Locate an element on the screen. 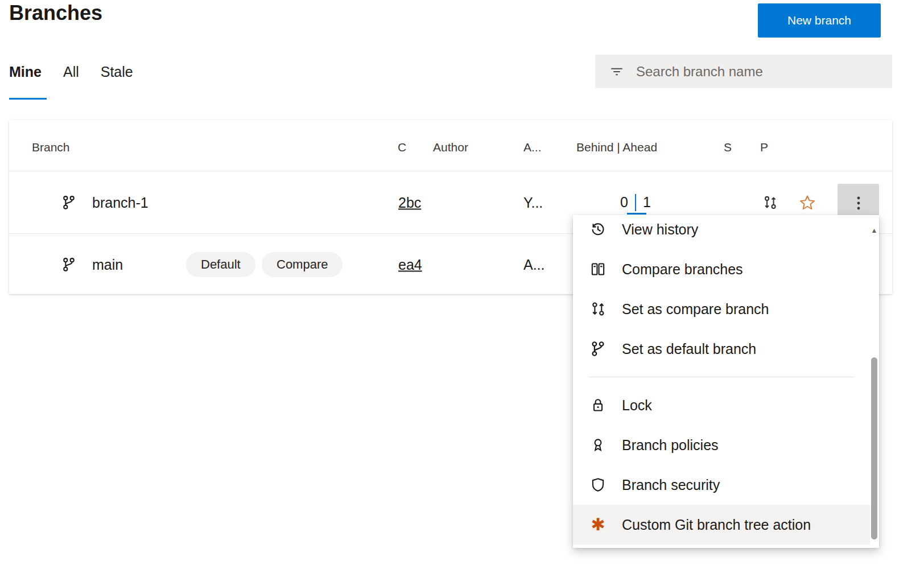  behind-ahead-counts: 0 1 is located at coordinates (632, 203).